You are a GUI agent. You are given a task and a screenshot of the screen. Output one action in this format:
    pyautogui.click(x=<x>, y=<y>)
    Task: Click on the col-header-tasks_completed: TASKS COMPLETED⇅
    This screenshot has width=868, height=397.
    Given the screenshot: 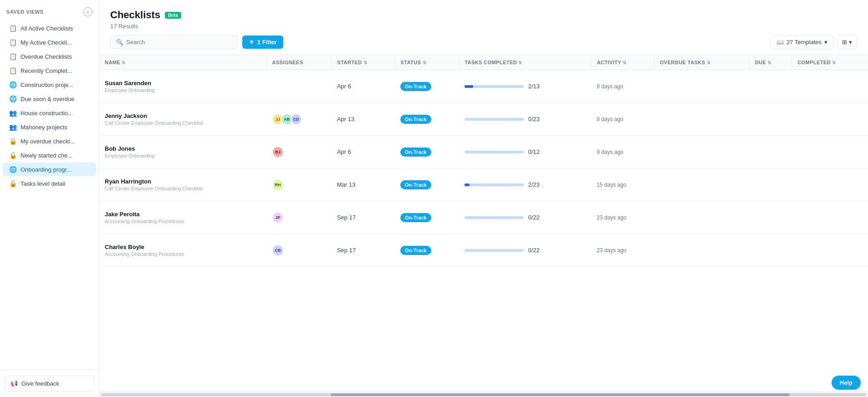 What is the action you would take?
    pyautogui.click(x=525, y=63)
    